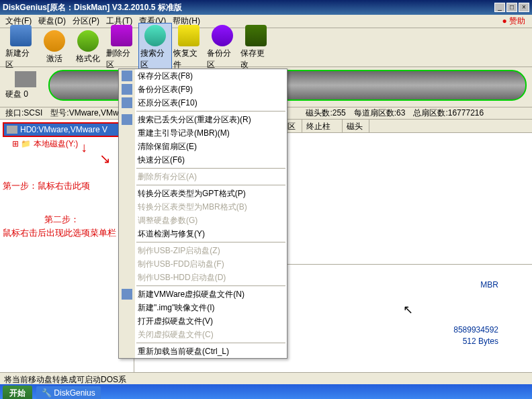 The image size is (532, 399). I want to click on maximize-button: □, so click(512, 7).